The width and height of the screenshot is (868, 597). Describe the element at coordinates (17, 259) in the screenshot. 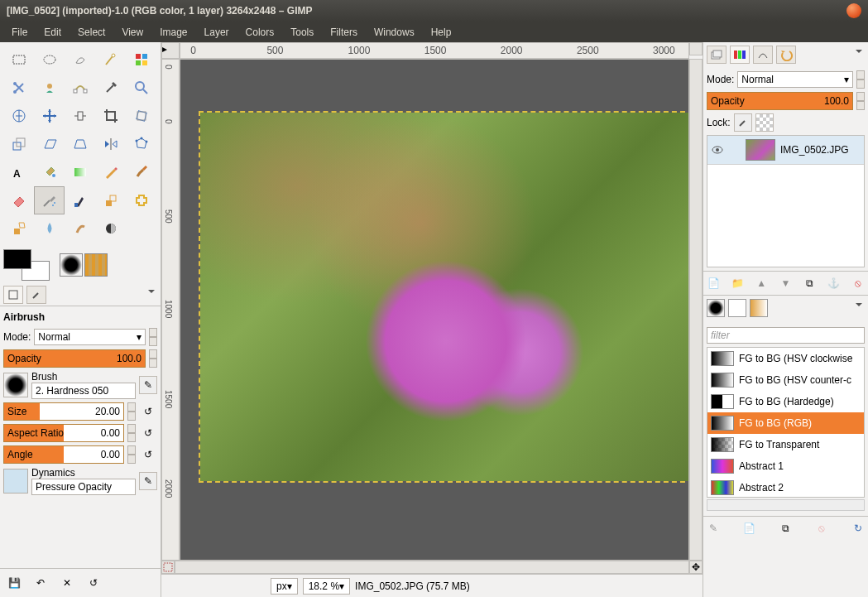

I see `fg-color` at that location.